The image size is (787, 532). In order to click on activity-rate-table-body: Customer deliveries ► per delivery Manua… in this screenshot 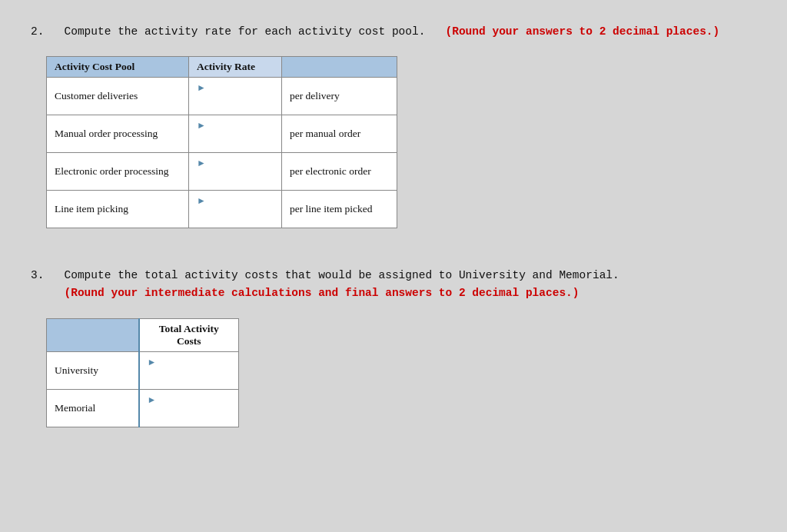, I will do `click(222, 153)`.